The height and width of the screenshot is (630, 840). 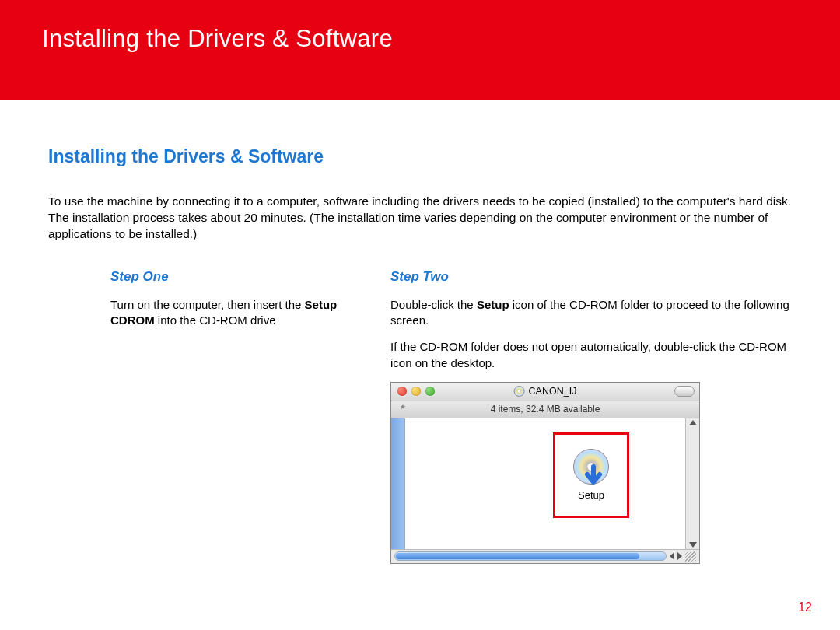 What do you see at coordinates (546, 391) in the screenshot?
I see `window-title: CANON_IJ` at bounding box center [546, 391].